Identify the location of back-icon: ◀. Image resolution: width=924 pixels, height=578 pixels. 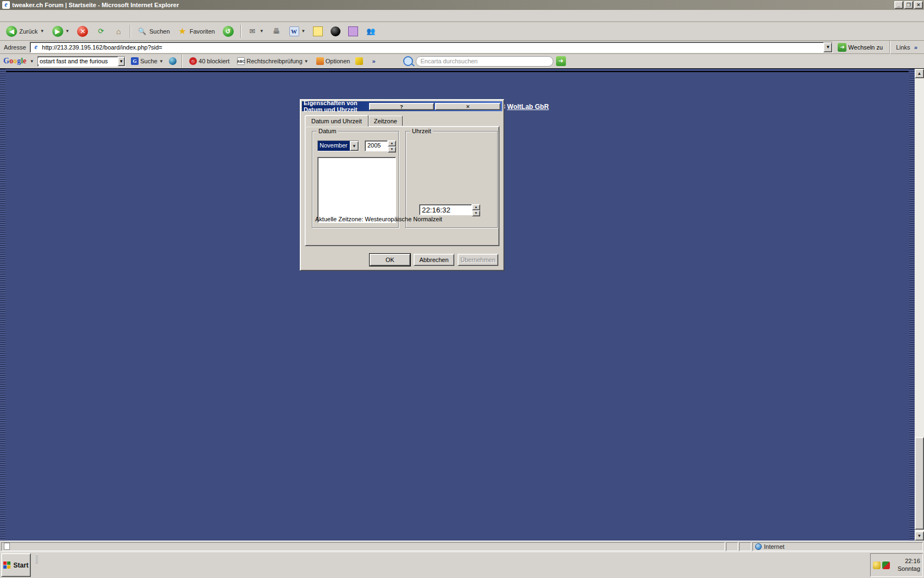
(12, 31).